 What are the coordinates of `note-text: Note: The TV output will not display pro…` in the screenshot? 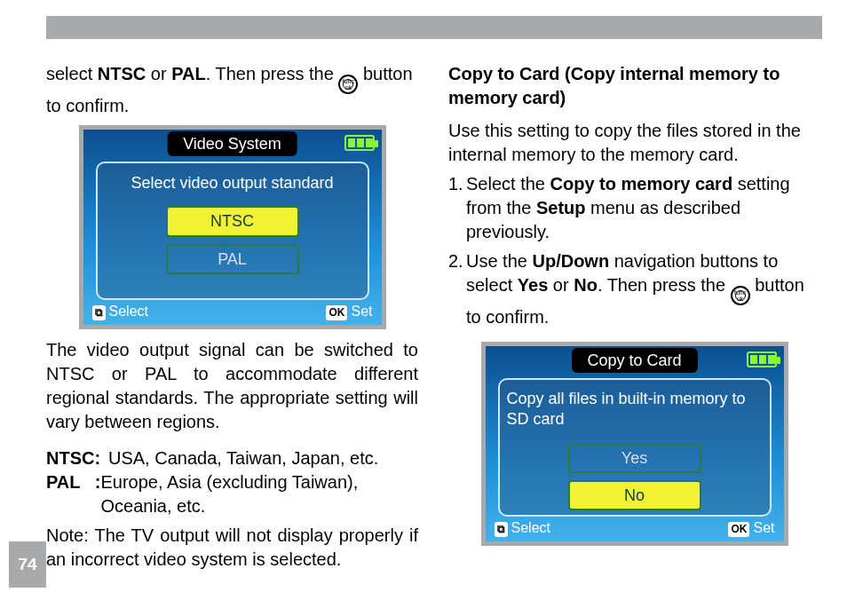 It's located at (233, 548).